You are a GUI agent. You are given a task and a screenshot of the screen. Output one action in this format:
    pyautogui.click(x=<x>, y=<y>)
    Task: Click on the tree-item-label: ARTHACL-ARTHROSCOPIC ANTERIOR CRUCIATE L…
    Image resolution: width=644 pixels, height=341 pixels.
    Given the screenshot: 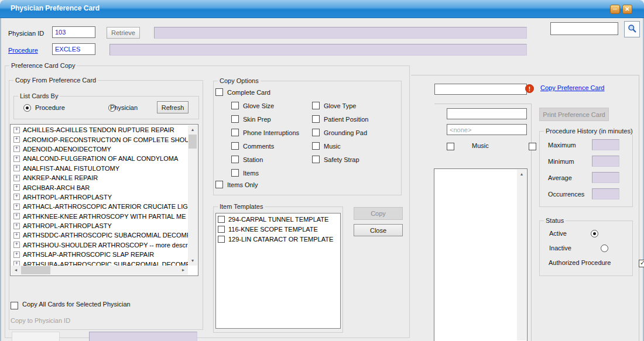 What is the action you would take?
    pyautogui.click(x=105, y=206)
    